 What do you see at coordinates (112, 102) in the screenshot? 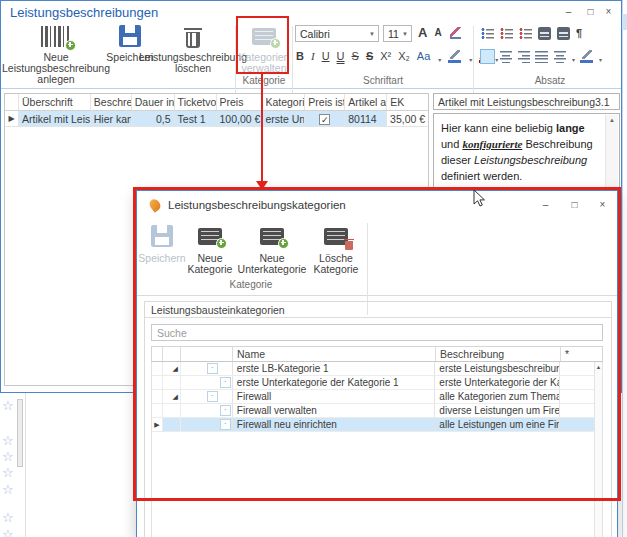
I see `column-header: Beschrei...` at bounding box center [112, 102].